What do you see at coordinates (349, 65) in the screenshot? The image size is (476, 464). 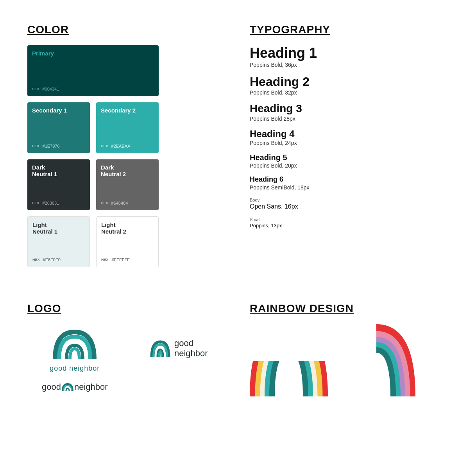 I see `heading-1-sub: Poppins Bold, 36px` at bounding box center [349, 65].